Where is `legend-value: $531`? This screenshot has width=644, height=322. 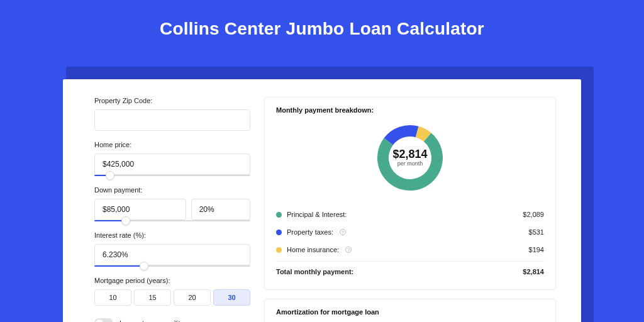
legend-value: $531 is located at coordinates (536, 232).